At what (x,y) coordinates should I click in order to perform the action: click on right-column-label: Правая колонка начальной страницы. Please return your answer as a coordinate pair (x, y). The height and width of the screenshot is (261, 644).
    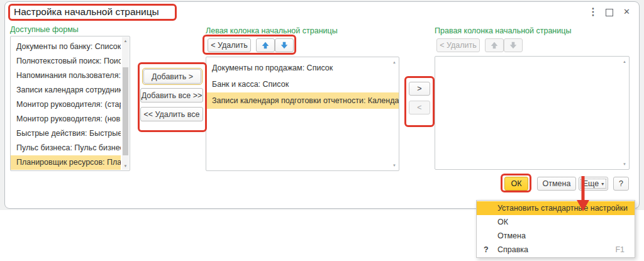
    Looking at the image, I should click on (503, 31).